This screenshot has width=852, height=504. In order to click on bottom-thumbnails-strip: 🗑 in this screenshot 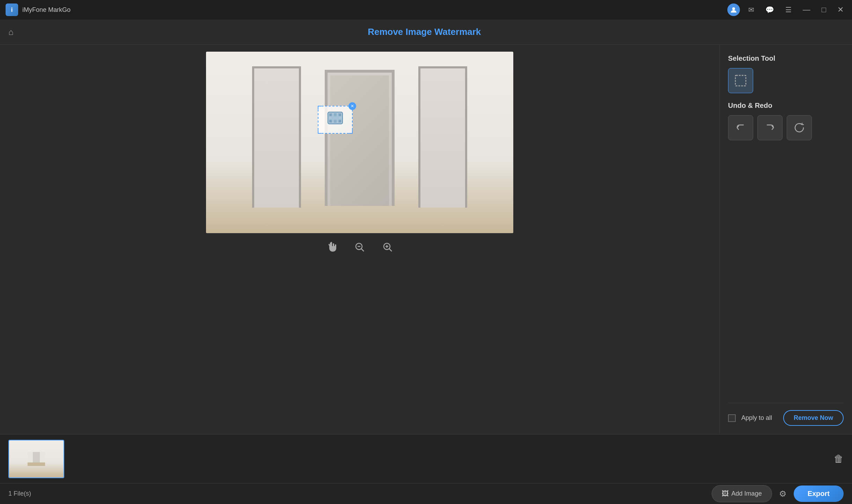, I will do `click(426, 459)`.